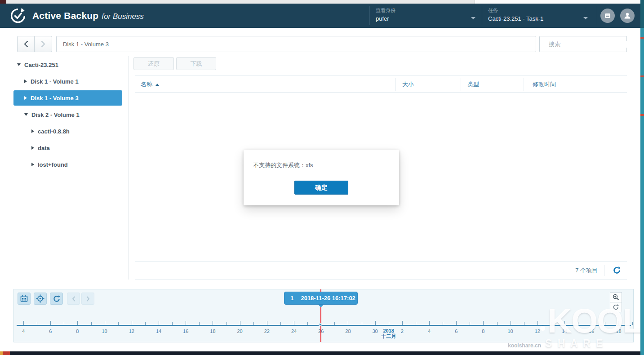 The width and height of the screenshot is (644, 355). I want to click on search-box, so click(583, 44).